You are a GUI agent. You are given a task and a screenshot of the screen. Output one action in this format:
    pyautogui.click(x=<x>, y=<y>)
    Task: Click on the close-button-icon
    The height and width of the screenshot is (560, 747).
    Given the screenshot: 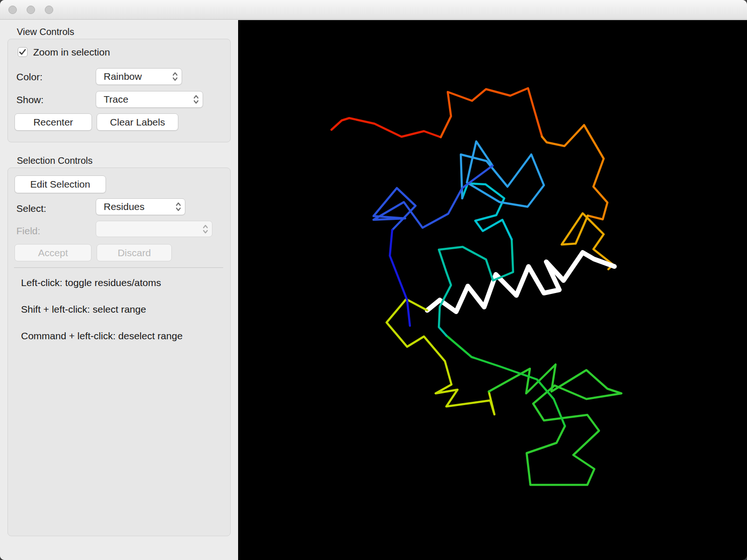 What is the action you would take?
    pyautogui.click(x=13, y=10)
    